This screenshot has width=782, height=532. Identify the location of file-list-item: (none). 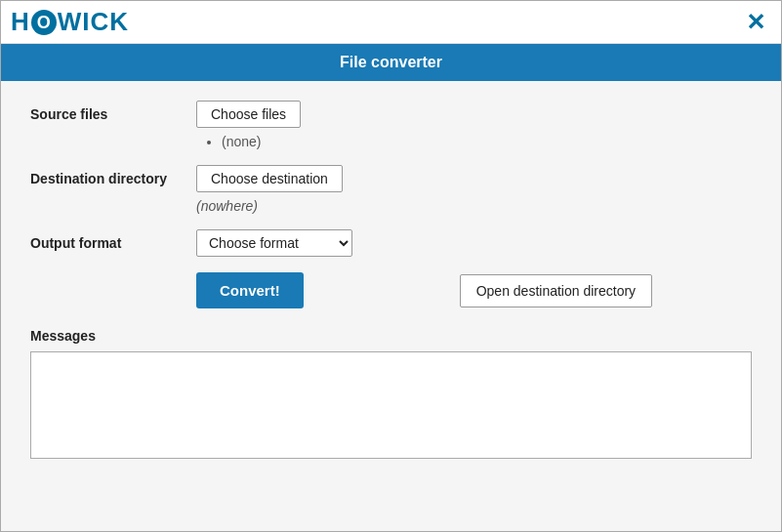
(486, 142).